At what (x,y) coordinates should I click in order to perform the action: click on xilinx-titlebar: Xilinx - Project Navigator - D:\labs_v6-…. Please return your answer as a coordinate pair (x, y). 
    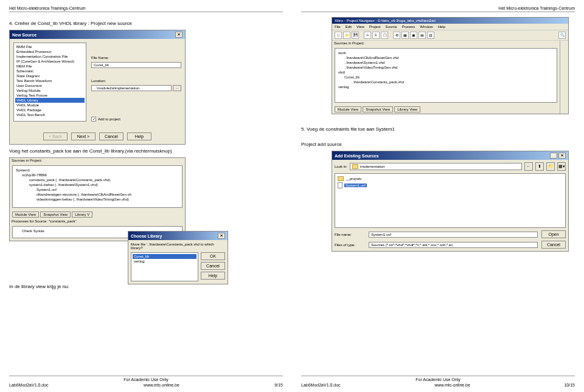
    Looking at the image, I should click on (450, 21).